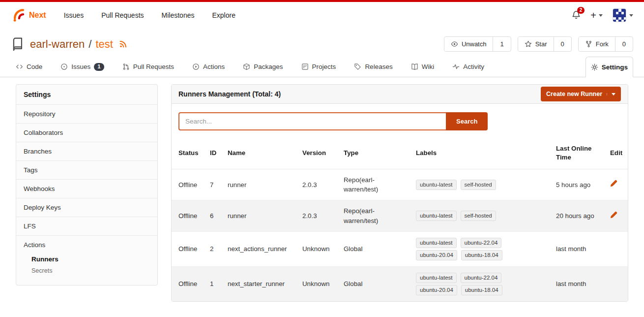 The width and height of the screenshot is (644, 317). Describe the element at coordinates (373, 67) in the screenshot. I see `tab-releases: Releases` at that location.